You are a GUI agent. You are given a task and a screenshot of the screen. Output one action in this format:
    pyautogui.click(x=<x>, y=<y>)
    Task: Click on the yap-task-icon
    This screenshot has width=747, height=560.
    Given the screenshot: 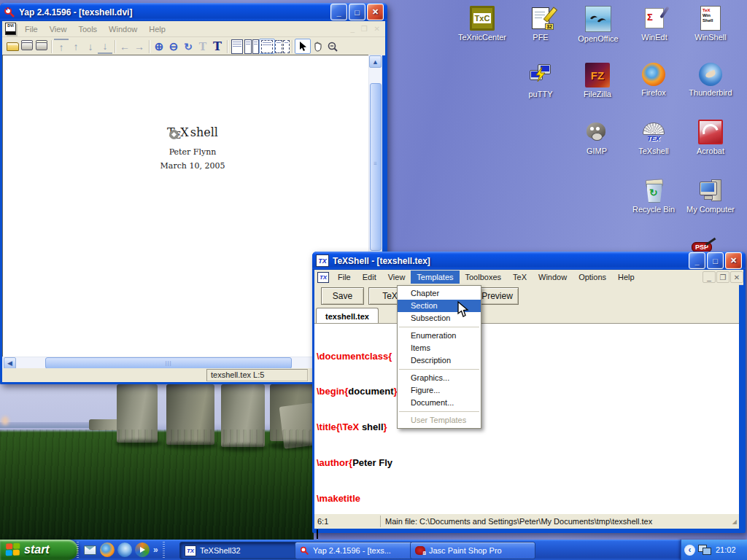 What is the action you would take?
    pyautogui.click(x=305, y=551)
    